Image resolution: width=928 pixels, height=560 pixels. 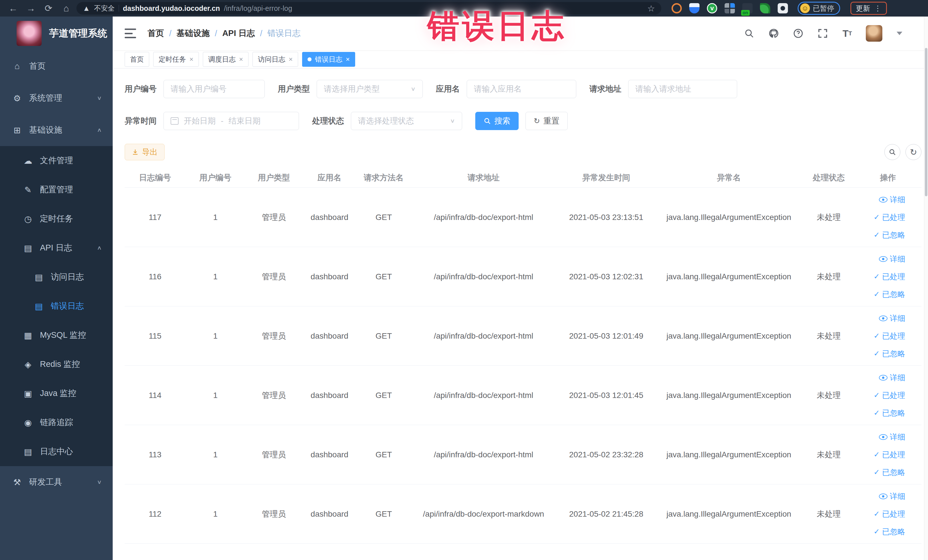 I want to click on avatar-caret-icon, so click(x=899, y=33).